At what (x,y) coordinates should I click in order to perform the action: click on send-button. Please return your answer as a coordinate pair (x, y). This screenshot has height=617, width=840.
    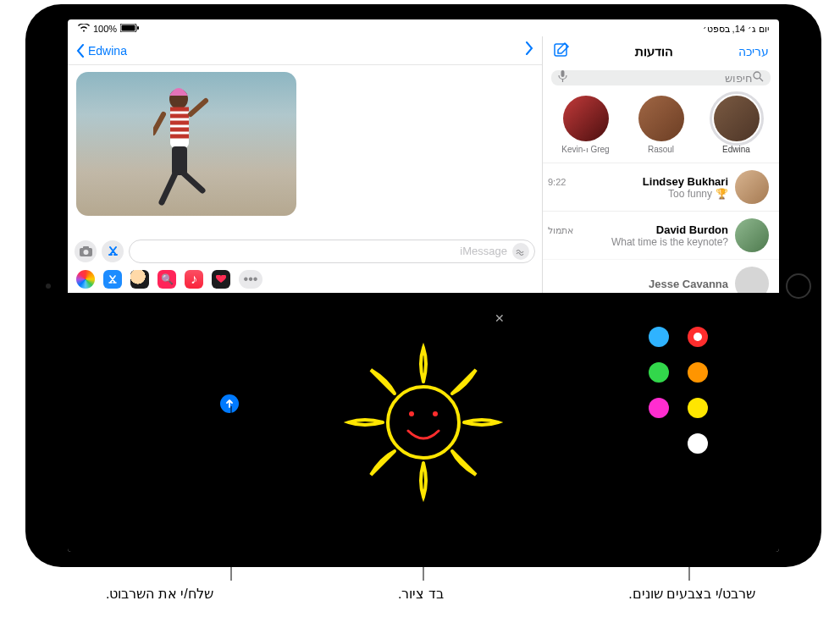
    Looking at the image, I should click on (229, 404).